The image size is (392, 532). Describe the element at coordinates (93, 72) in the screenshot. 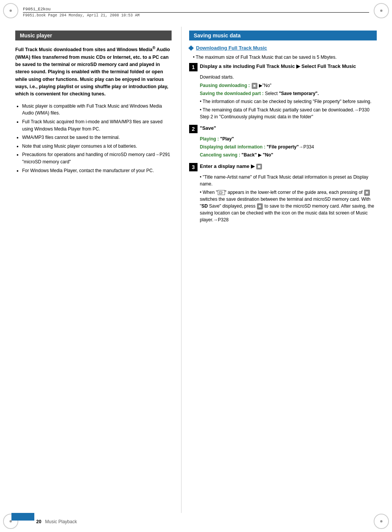

I see `intro-text: Full Track Music downloaded from sites a…` at that location.